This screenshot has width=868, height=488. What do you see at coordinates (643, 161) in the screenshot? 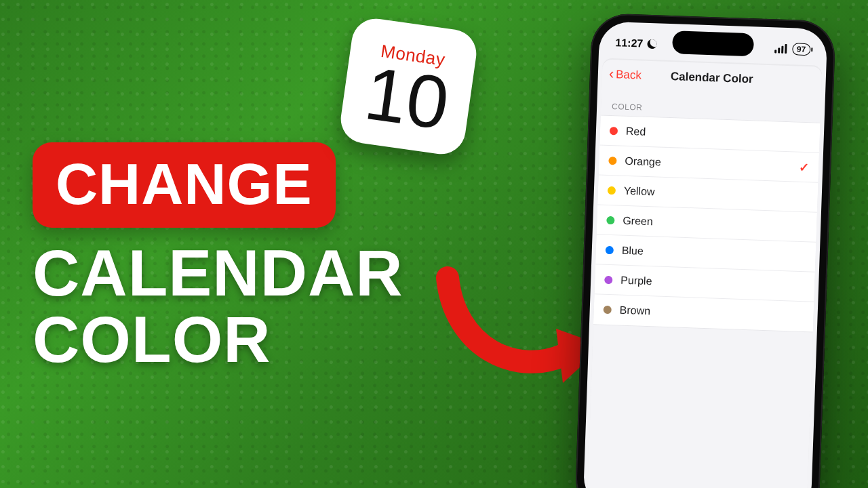
I see `color-label: Orange` at bounding box center [643, 161].